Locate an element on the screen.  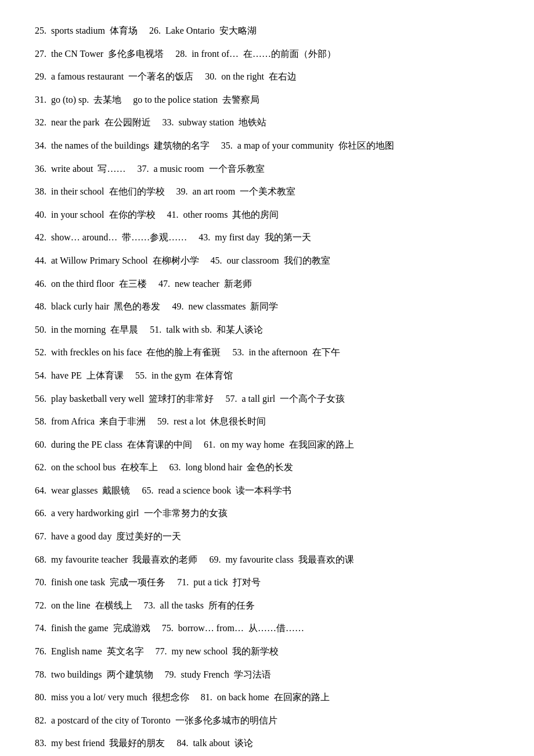
entry-number: 74. is located at coordinates (41, 628).